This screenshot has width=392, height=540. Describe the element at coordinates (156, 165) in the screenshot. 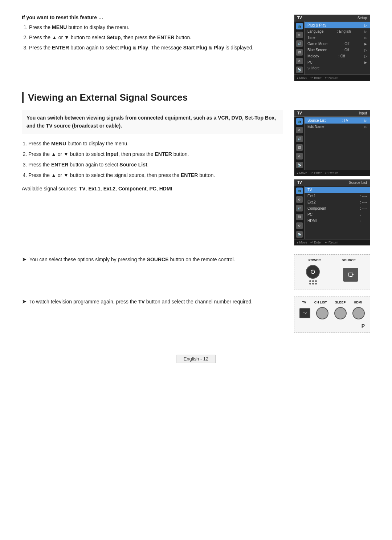

I see `main-step-3: Press the ENTER button again to select S…` at that location.